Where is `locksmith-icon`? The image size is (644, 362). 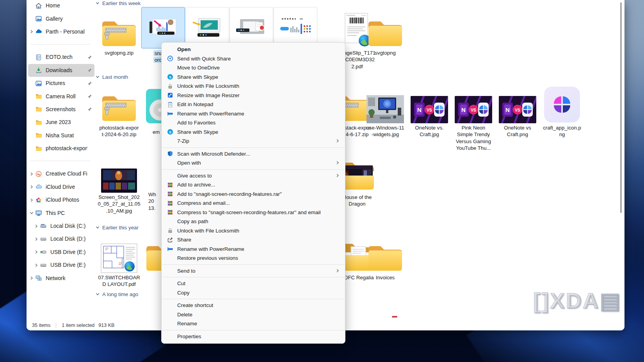
locksmith-icon is located at coordinates (170, 231).